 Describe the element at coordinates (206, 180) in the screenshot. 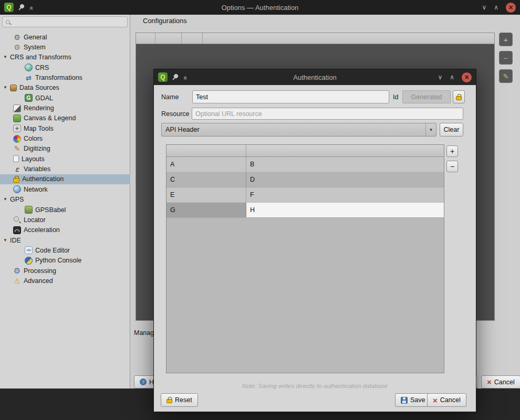

I see `header-key-cell: C` at that location.